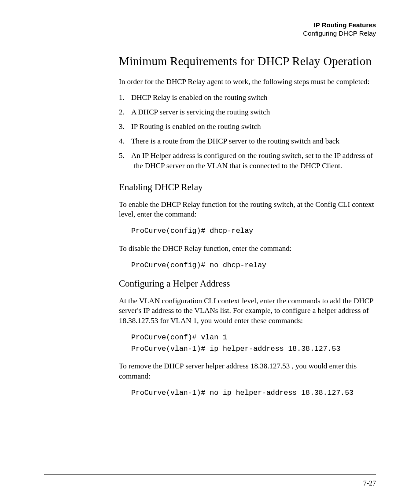 The image size is (420, 504). I want to click on list-text: There is a route from the DHCP server to…, so click(235, 141).